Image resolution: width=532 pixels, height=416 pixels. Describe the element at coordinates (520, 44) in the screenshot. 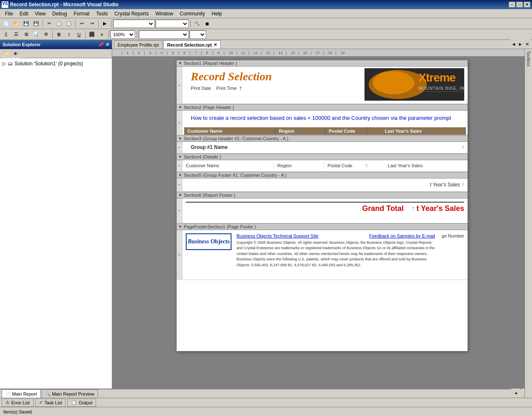

I see `tab-nav-right: ►` at that location.